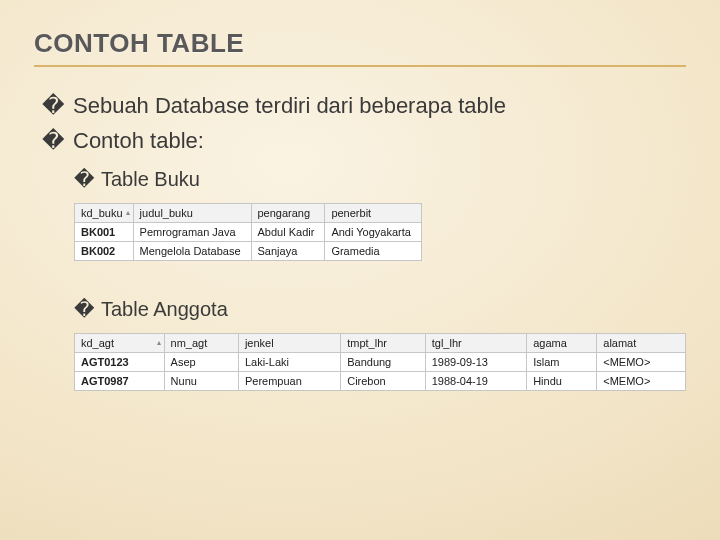 Image resolution: width=720 pixels, height=540 pixels. What do you see at coordinates (562, 342) in the screenshot?
I see `col-agama: agama` at bounding box center [562, 342].